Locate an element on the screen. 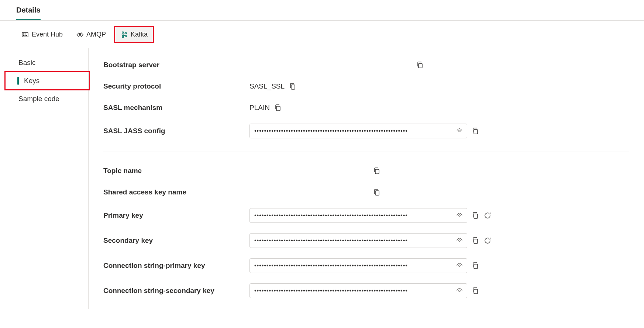  sasl-mechanism-value: PLAIN is located at coordinates (260, 108).